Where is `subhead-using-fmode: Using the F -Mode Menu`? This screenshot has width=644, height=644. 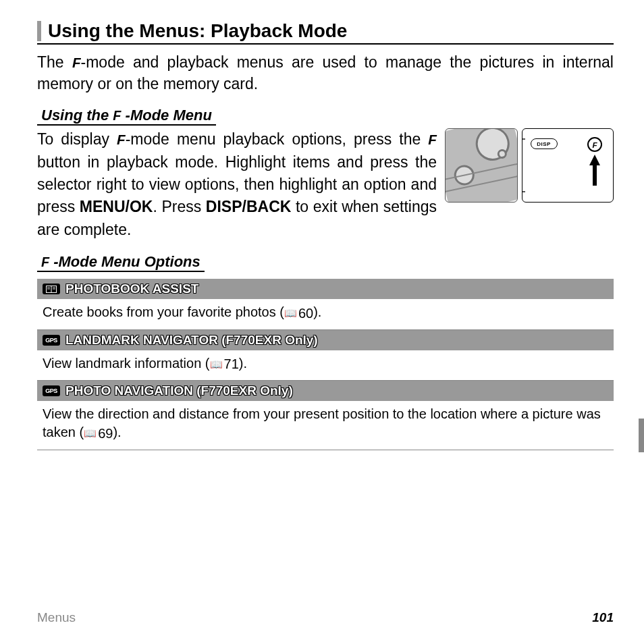
subhead-using-fmode: Using the F -Mode Menu is located at coordinates (127, 116).